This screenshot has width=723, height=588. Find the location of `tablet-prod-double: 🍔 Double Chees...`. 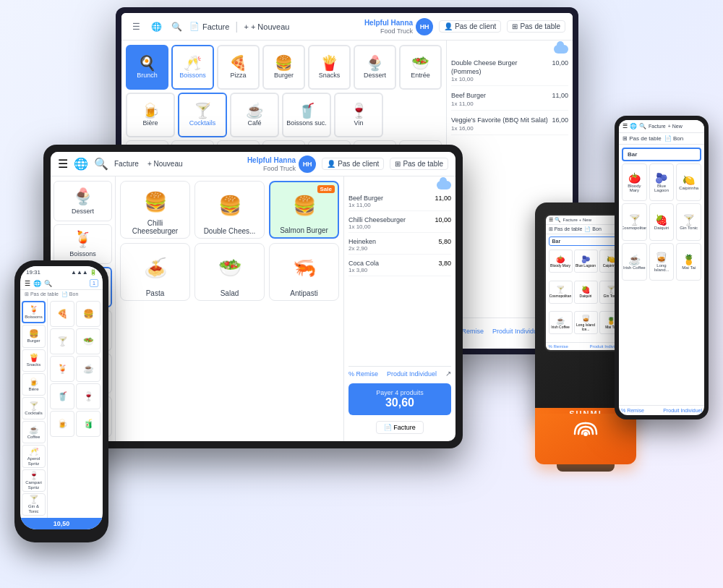

tablet-prod-double: 🍔 Double Chees... is located at coordinates (230, 210).